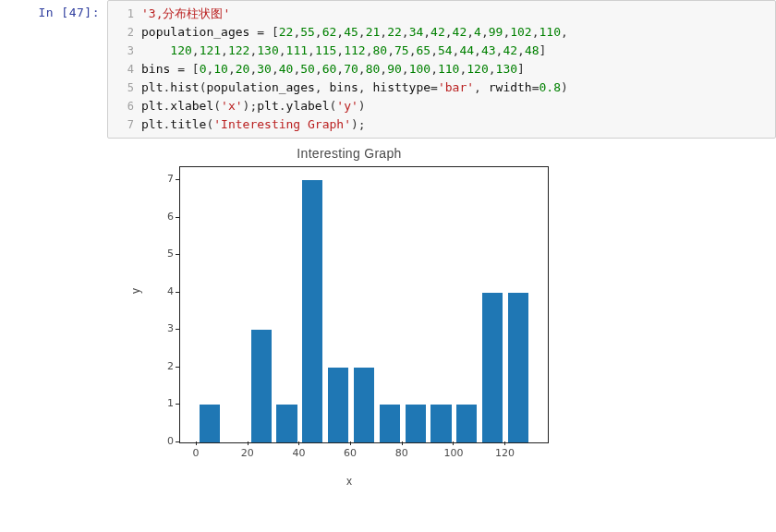  I want to click on line-number: 3, so click(125, 52).